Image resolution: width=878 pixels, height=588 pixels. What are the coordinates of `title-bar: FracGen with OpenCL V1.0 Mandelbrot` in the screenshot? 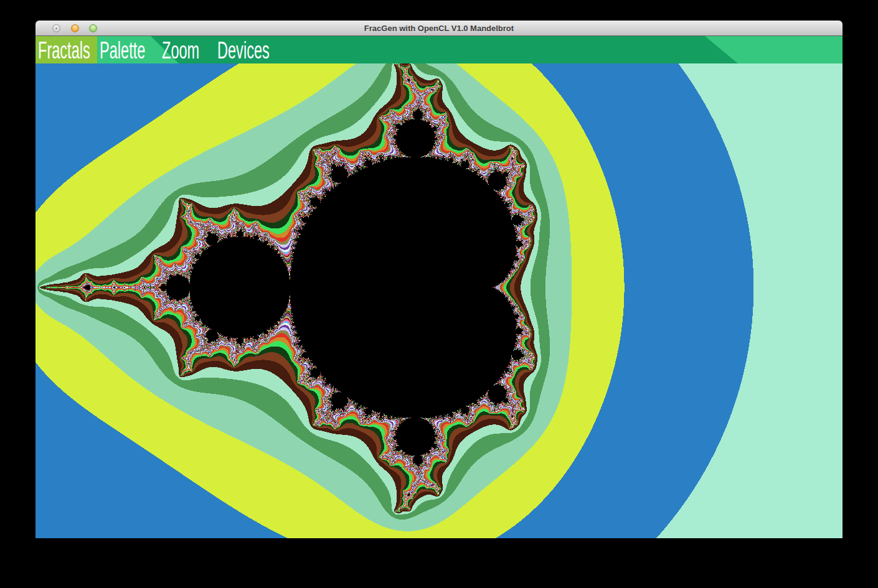 It's located at (439, 29).